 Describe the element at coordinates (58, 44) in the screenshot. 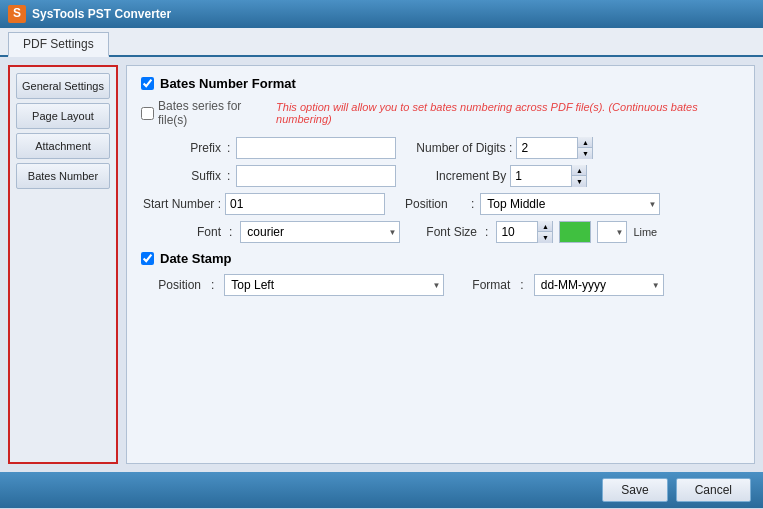

I see `tab-pdf-settings: PDF Settings` at that location.